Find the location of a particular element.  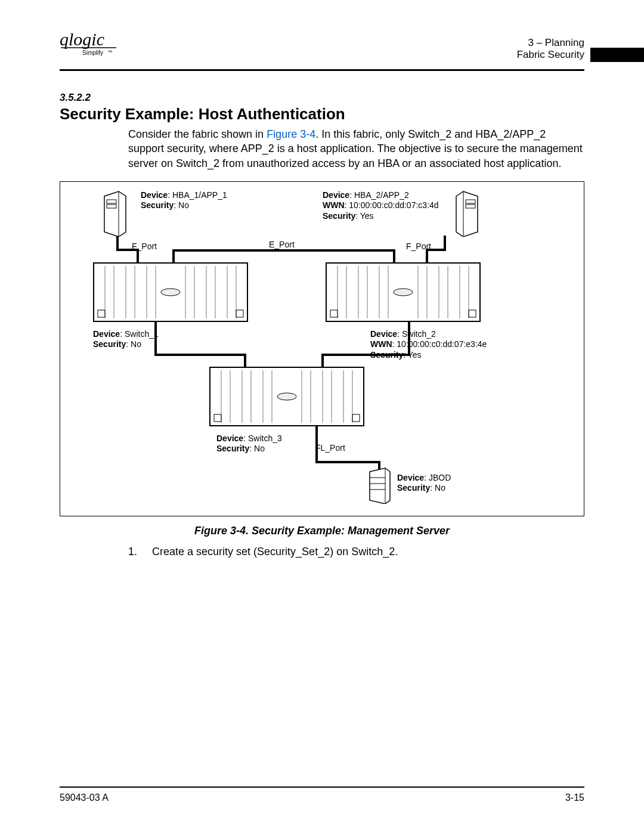

footer-doc-id: 59043-03 A is located at coordinates (84, 798).